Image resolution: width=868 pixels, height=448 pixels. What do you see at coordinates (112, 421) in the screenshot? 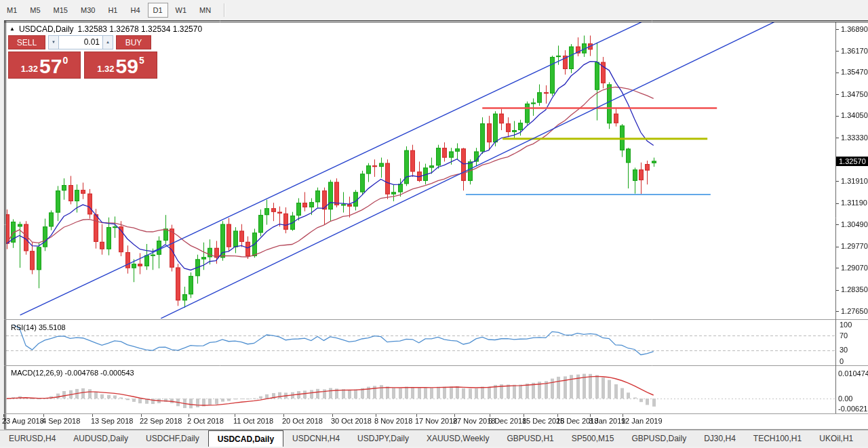
I see `date-axis-label: 13 Sep 2018` at bounding box center [112, 421].